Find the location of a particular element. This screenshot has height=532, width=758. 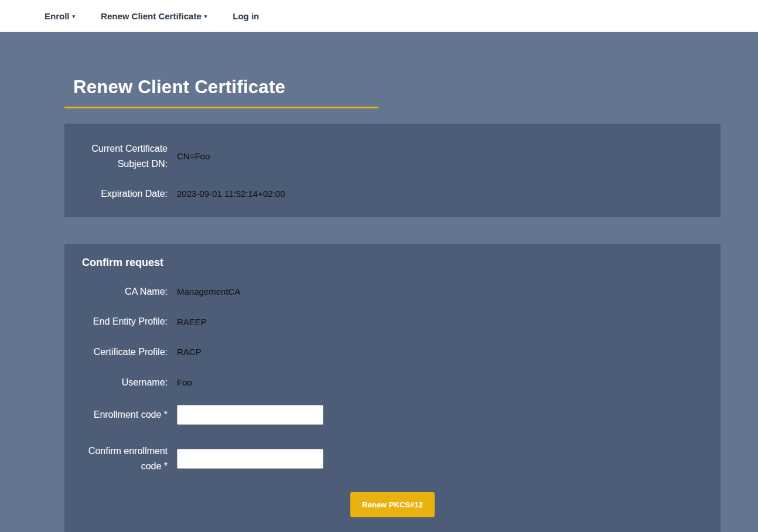

nav-login-label: Log in is located at coordinates (246, 16).